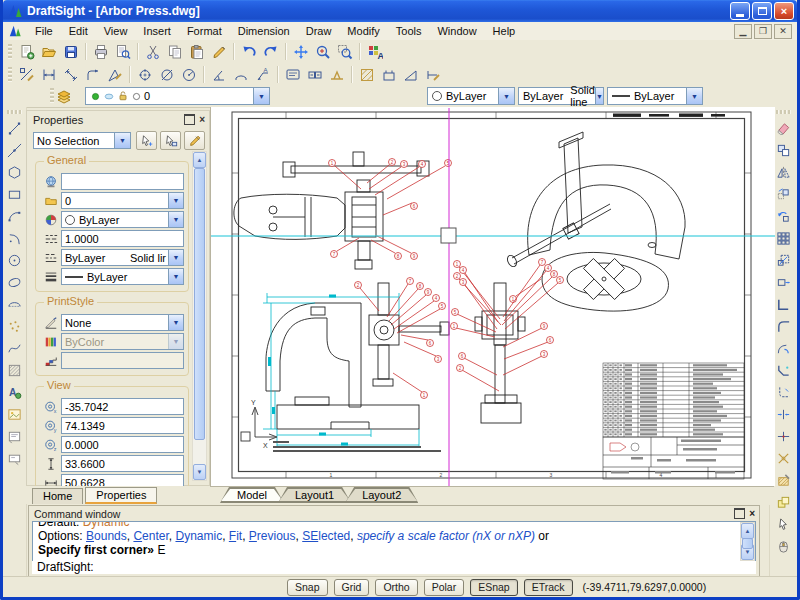 This screenshot has width=800, height=600. I want to click on minimize-button, so click(740, 11).